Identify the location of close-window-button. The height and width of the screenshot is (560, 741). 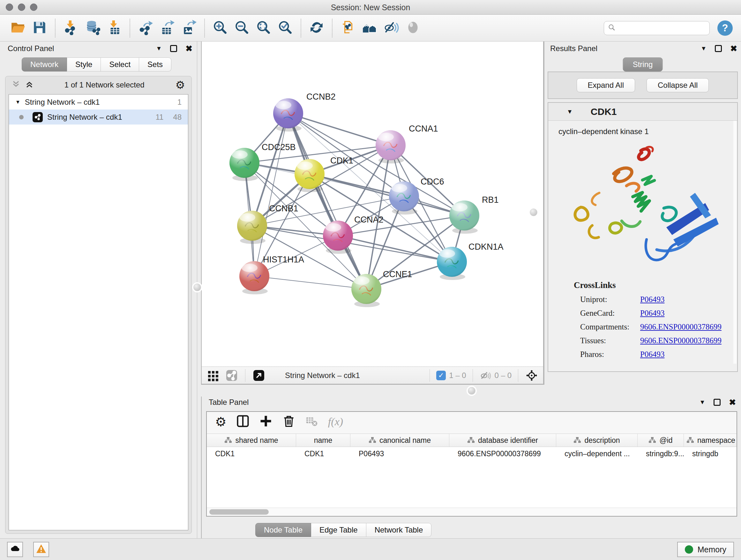
(9, 7).